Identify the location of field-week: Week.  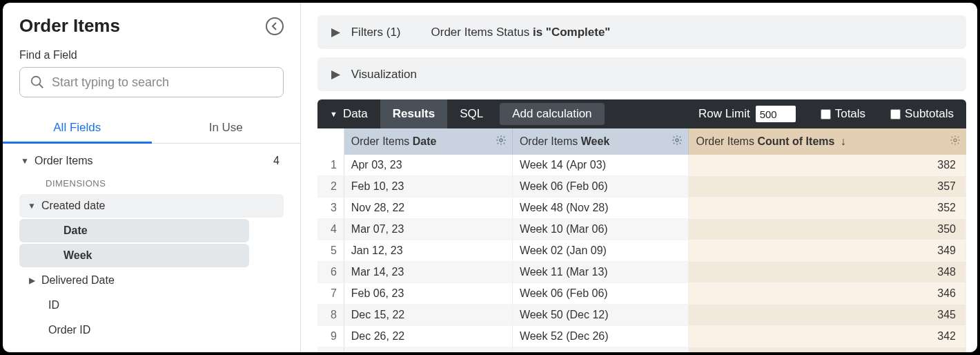
(134, 256).